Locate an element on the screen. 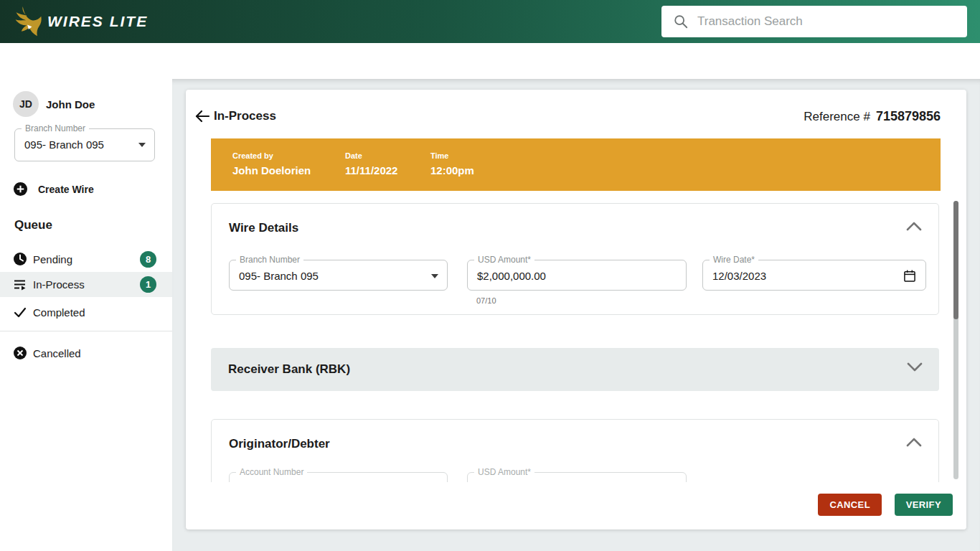  sidebar-item-cancelled: Cancelled is located at coordinates (86, 353).